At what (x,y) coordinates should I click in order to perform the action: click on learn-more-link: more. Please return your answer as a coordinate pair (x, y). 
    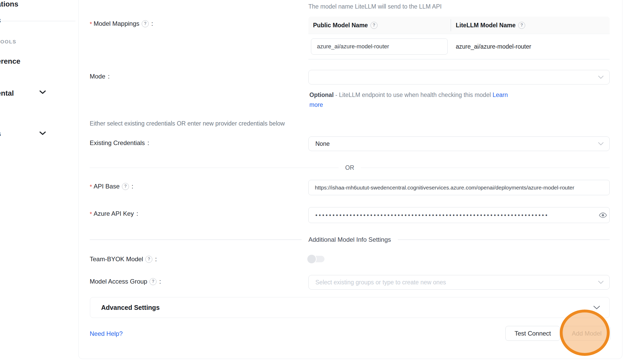
    Looking at the image, I should click on (316, 105).